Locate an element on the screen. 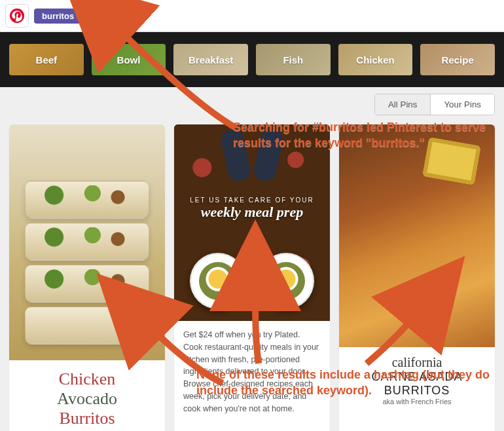  title-line: Burritos is located at coordinates (86, 418).